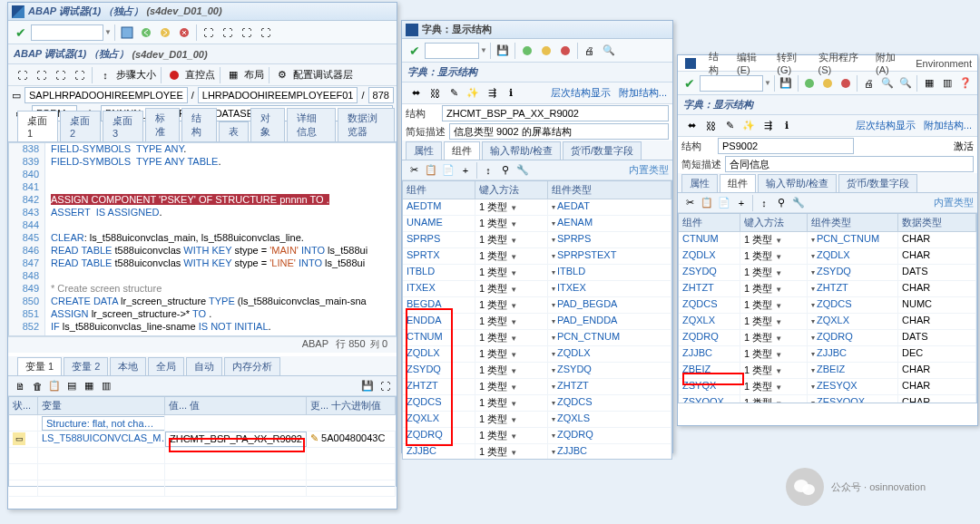  I want to click on code-line: 845CLEAR: ls_t588uiconvclas_main, ls_t58…, so click(202, 238).